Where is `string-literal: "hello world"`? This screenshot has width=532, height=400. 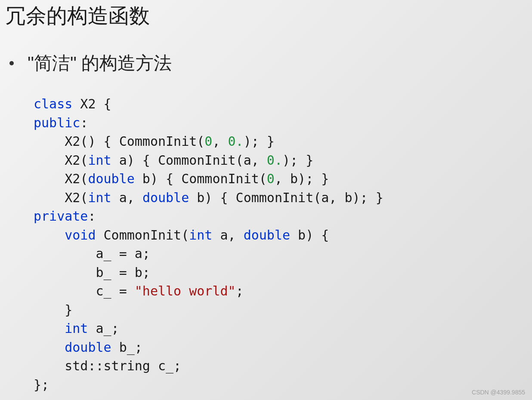
string-literal: "hello world" is located at coordinates (185, 291).